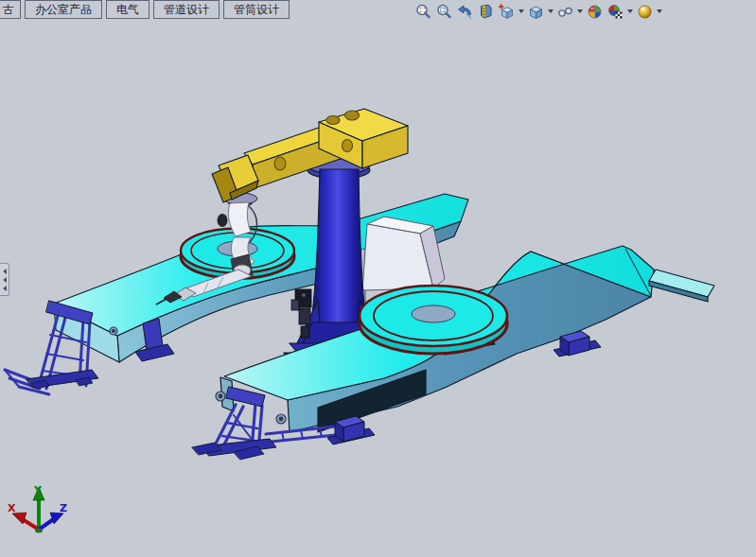 This screenshot has height=557, width=756. I want to click on column-drive-unit, so click(301, 314).